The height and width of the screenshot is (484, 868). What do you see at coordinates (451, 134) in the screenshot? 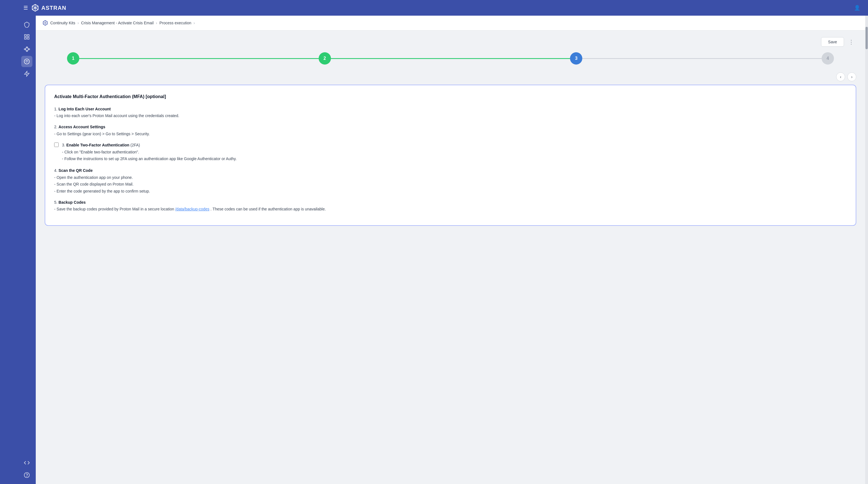
I see `step-2-sub: - Go to Settings (gear icon) > Go to Set…` at bounding box center [451, 134].